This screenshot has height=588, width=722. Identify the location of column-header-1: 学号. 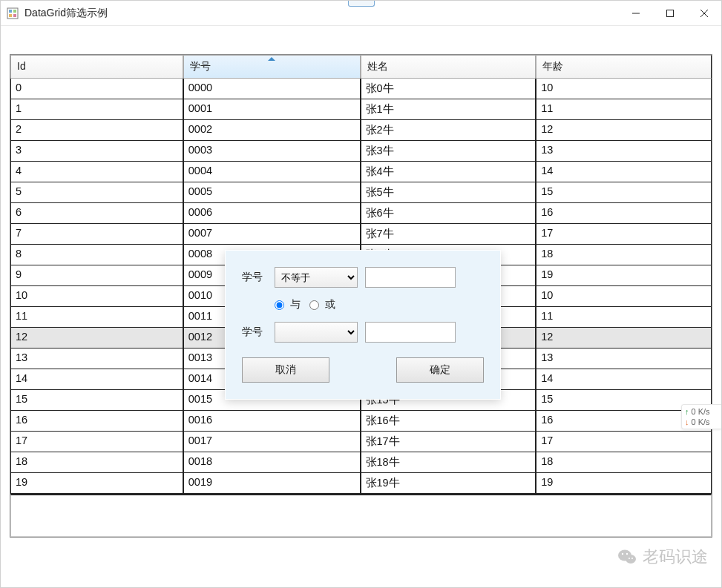
(272, 67).